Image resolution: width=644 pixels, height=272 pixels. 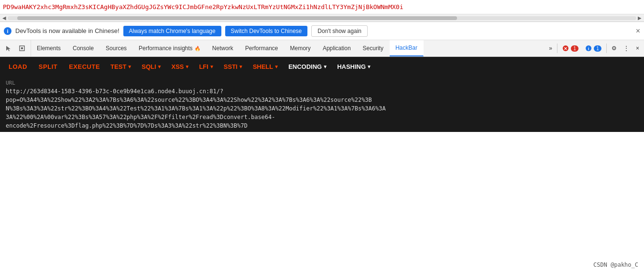 What do you see at coordinates (203, 7) in the screenshot?
I see `url-bar-text: PD9waHAKY2xhc3MgRmxhZ3sKICAgHByaXZhdGUgJ…` at bounding box center [203, 7].